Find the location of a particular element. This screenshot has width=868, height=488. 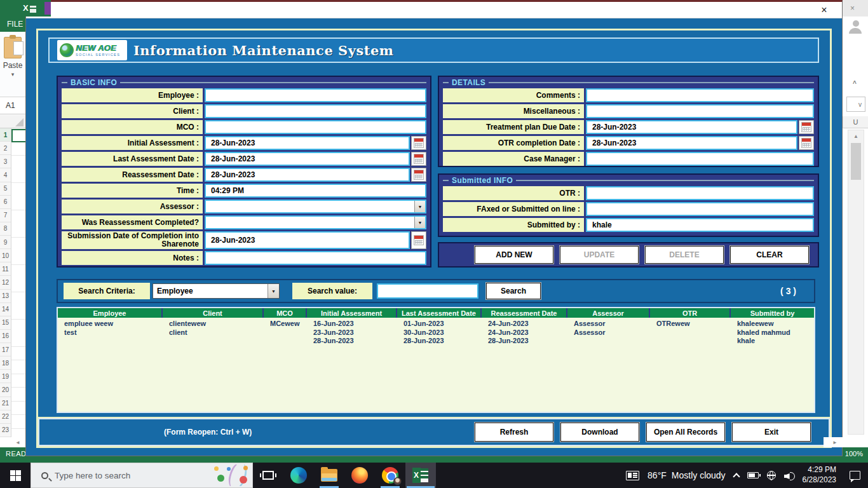

user-avatar-icon is located at coordinates (856, 27).